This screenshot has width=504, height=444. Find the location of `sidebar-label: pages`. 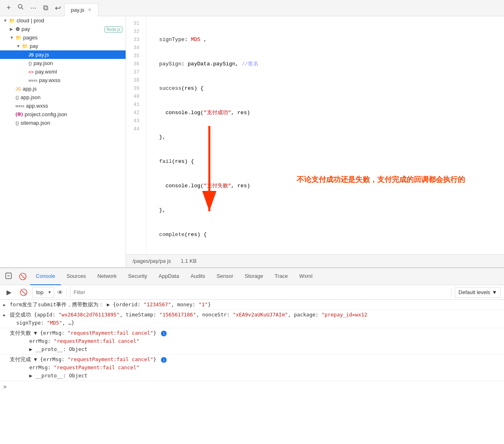

sidebar-label: pages is located at coordinates (73, 37).